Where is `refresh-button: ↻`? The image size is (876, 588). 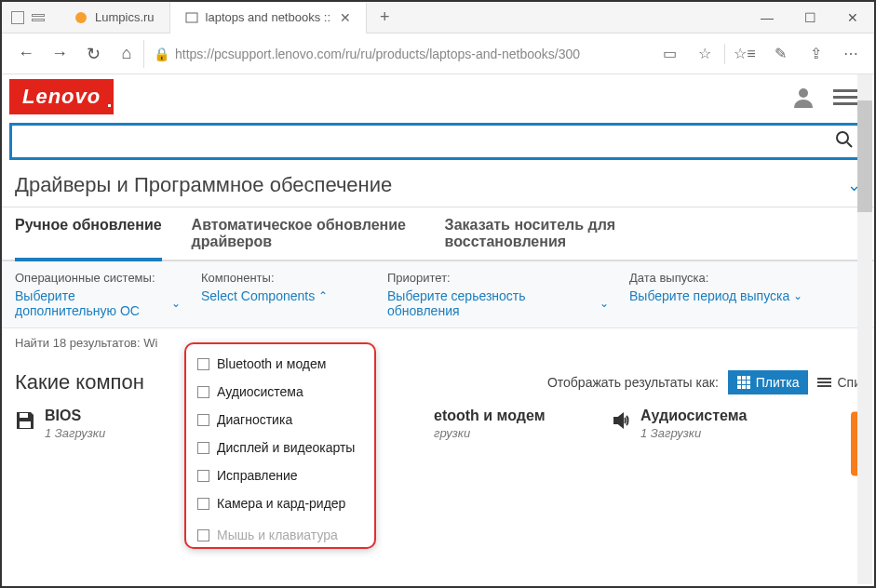
refresh-button: ↻ is located at coordinates (93, 54).